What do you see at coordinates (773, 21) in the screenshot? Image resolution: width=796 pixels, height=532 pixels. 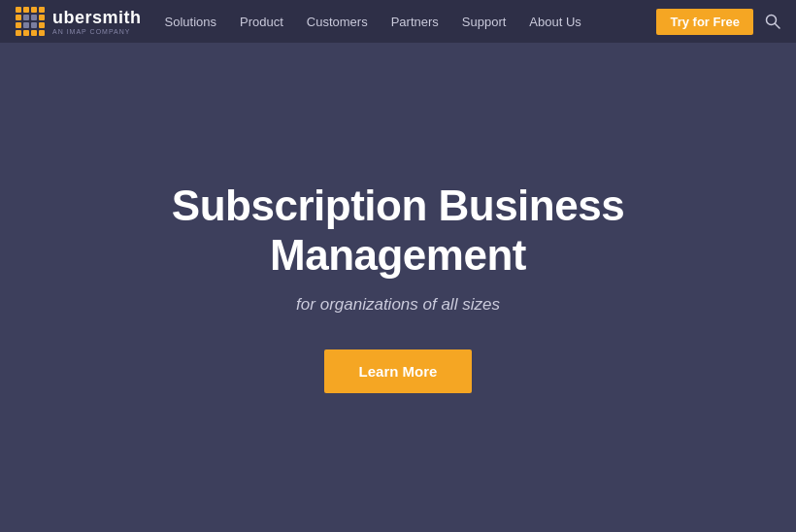 I see `search-icon` at bounding box center [773, 21].